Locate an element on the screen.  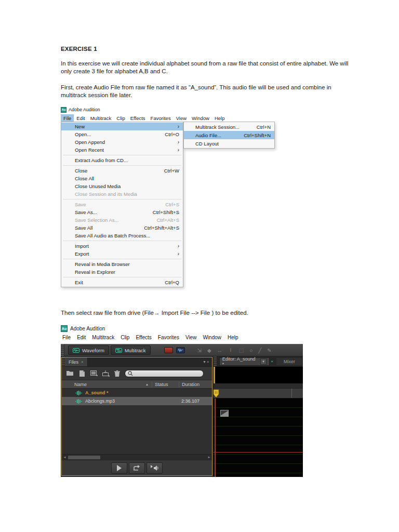
menu-item-save-all: Save AllCtrl+Shift+Alt+S is located at coordinates (122, 228).